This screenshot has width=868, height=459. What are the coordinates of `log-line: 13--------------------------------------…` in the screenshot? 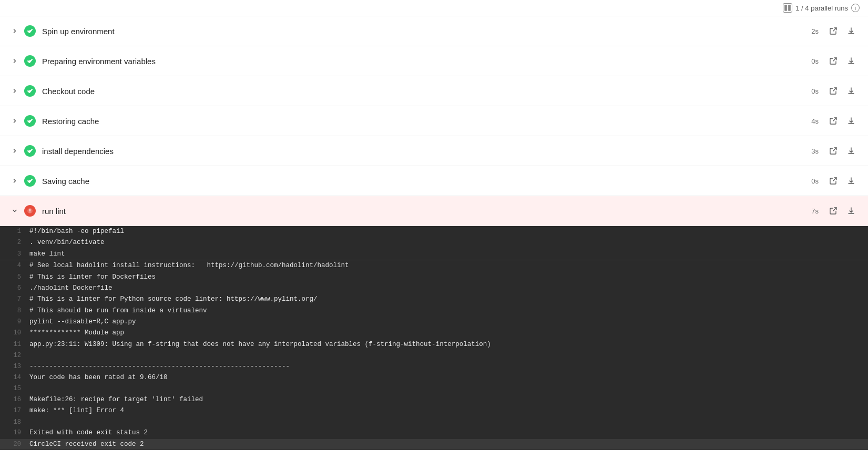 It's located at (434, 367).